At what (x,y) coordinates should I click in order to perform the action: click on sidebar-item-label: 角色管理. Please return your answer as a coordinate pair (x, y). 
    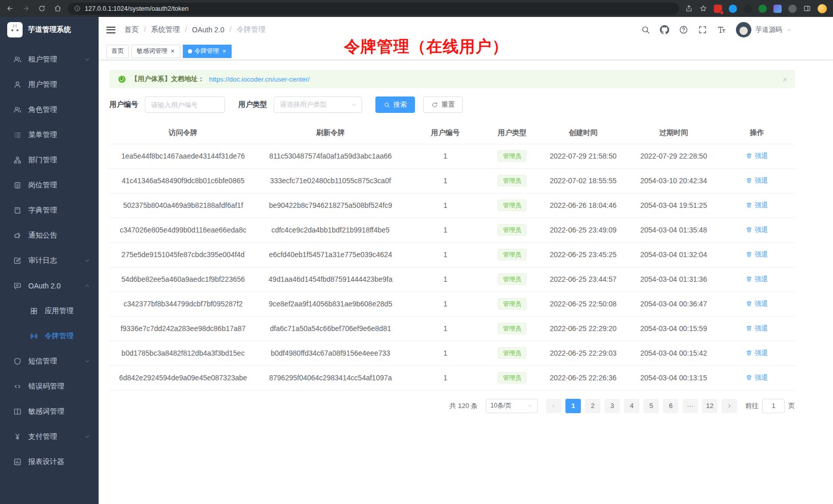
    Looking at the image, I should click on (43, 110).